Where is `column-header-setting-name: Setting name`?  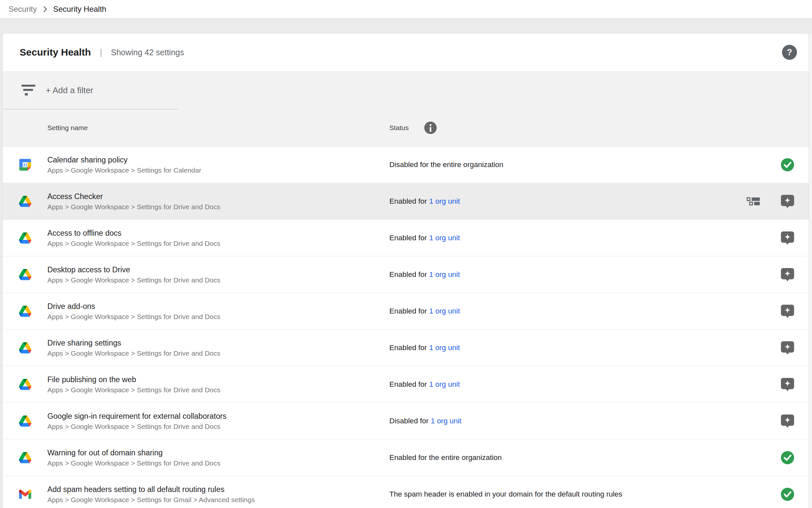
column-header-setting-name: Setting name is located at coordinates (68, 128).